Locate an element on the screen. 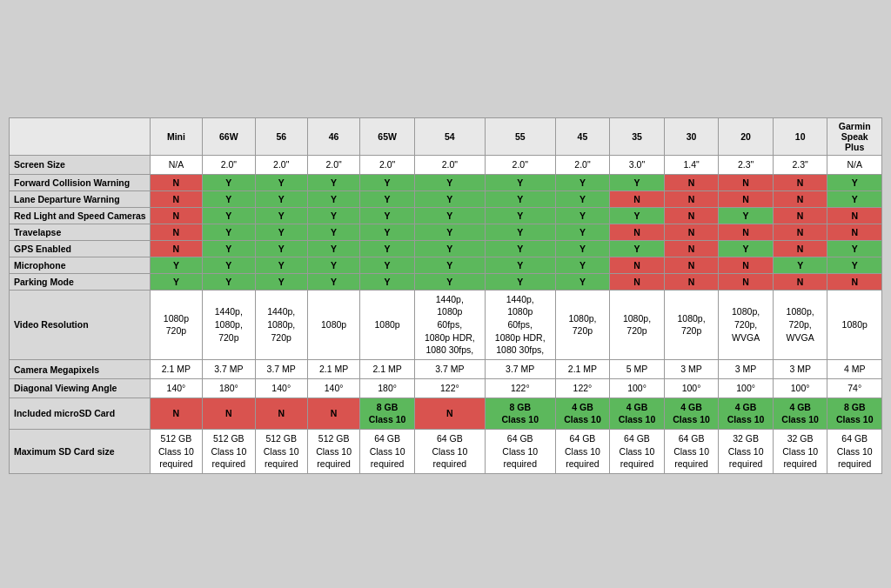 This screenshot has width=891, height=588. cell-r2-c4: Y is located at coordinates (388, 198).